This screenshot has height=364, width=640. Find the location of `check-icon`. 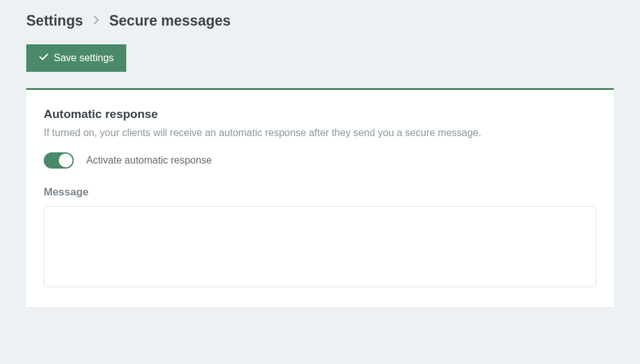

check-icon is located at coordinates (44, 58).